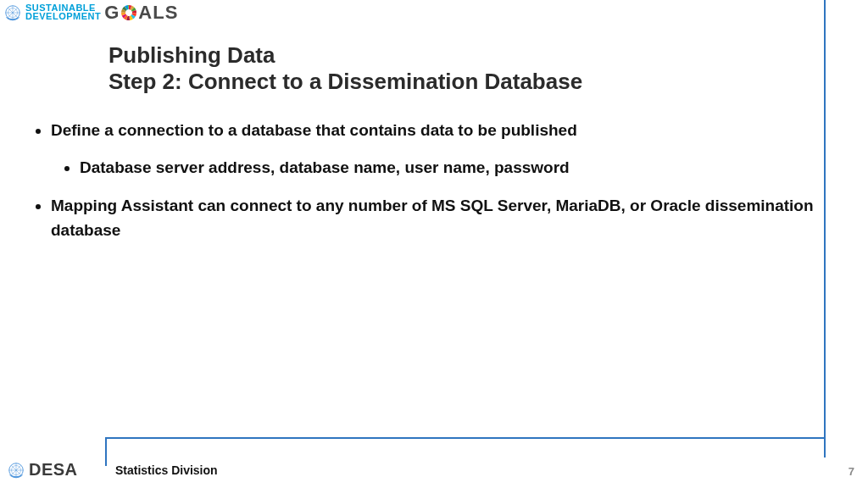 This screenshot has width=868, height=488. Describe the element at coordinates (434, 149) in the screenshot. I see `bullet-1: Define a connection to a database that c…` at that location.